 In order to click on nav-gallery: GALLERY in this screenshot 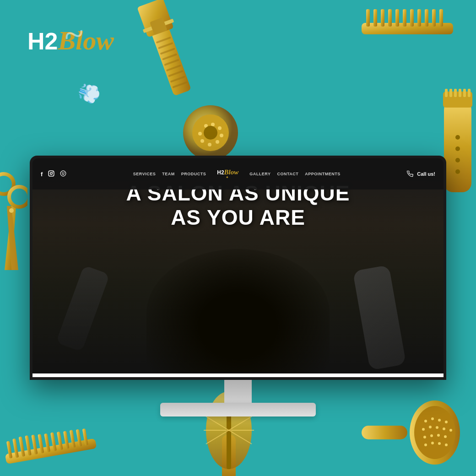, I will do `click(260, 174)`.